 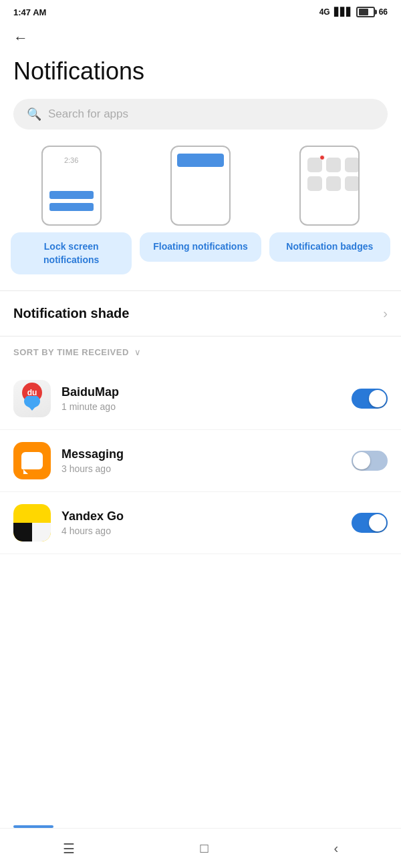 What do you see at coordinates (370, 399) in the screenshot?
I see `baidumap-toggle` at bounding box center [370, 399].